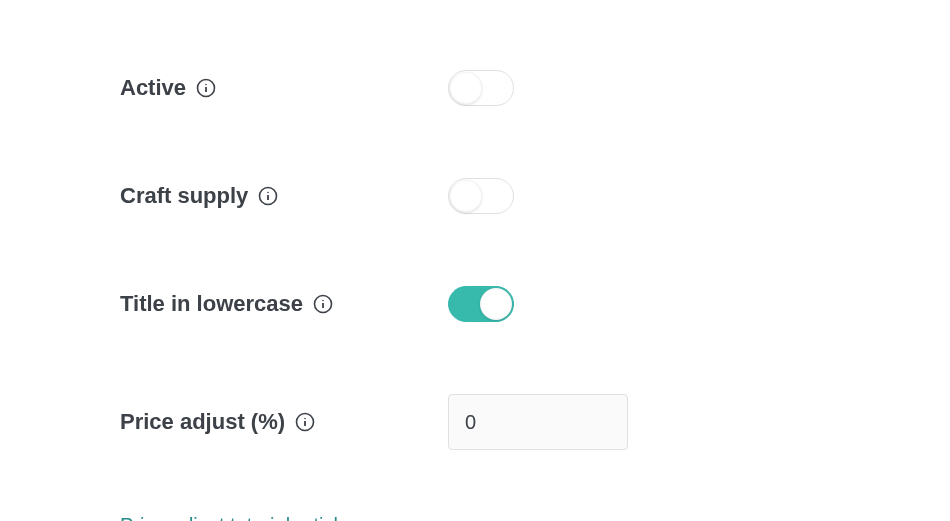 The height and width of the screenshot is (521, 950). Describe the element at coordinates (481, 88) in the screenshot. I see `active-toggle` at that location.